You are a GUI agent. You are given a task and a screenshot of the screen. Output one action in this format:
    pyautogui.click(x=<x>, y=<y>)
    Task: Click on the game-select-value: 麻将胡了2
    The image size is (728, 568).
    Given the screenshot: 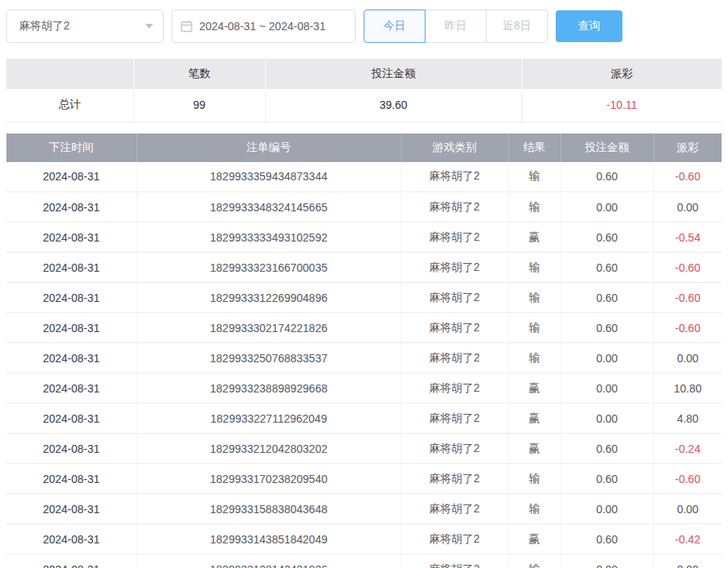 What is the action you would take?
    pyautogui.click(x=44, y=26)
    